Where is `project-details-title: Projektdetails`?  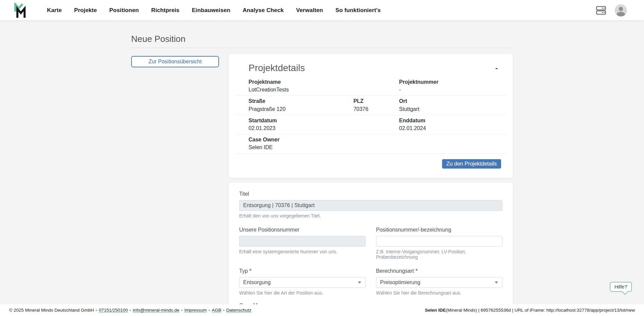
project-details-title: Projektdetails is located at coordinates (374, 68).